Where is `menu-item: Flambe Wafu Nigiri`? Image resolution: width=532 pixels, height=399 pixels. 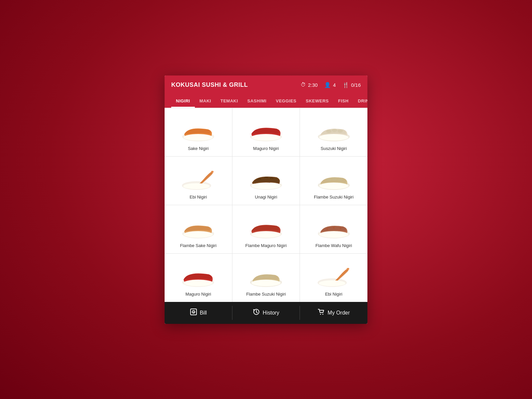
menu-item: Flambe Wafu Nigiri is located at coordinates (334, 229).